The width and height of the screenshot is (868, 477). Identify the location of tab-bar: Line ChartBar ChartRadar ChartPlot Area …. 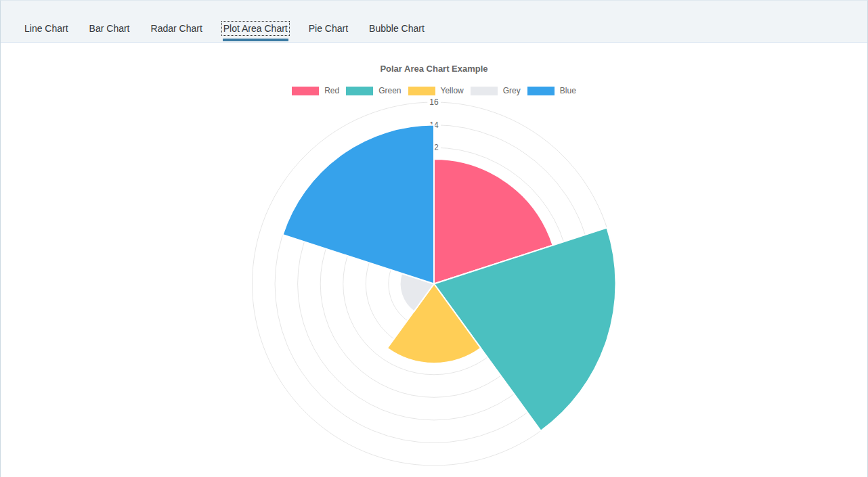
(434, 22).